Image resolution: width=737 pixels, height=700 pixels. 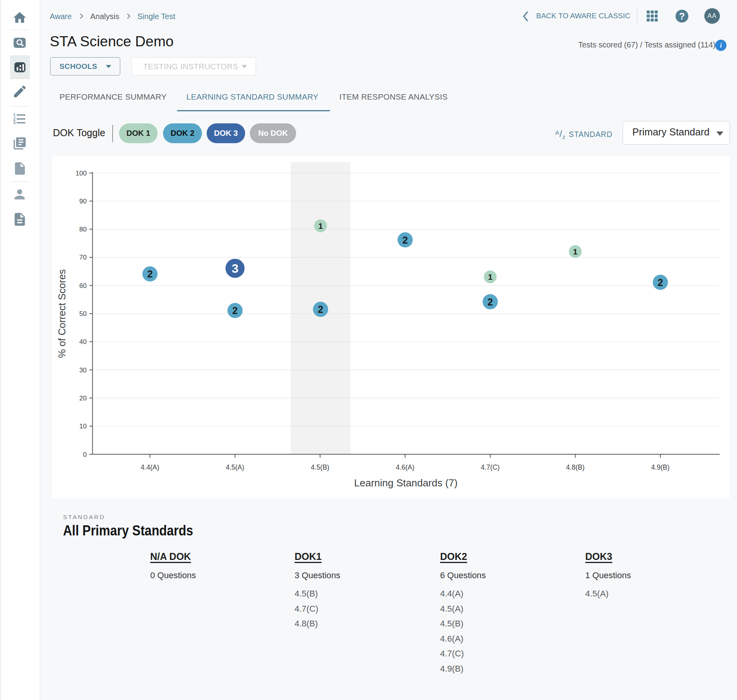 I want to click on svg-text: 0, so click(x=85, y=454).